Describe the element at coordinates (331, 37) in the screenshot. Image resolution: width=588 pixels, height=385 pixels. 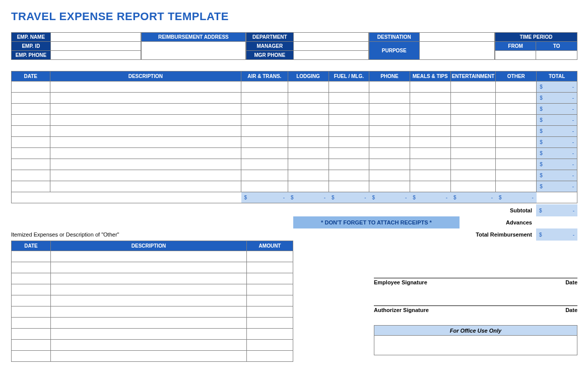
I see `field-department` at that location.